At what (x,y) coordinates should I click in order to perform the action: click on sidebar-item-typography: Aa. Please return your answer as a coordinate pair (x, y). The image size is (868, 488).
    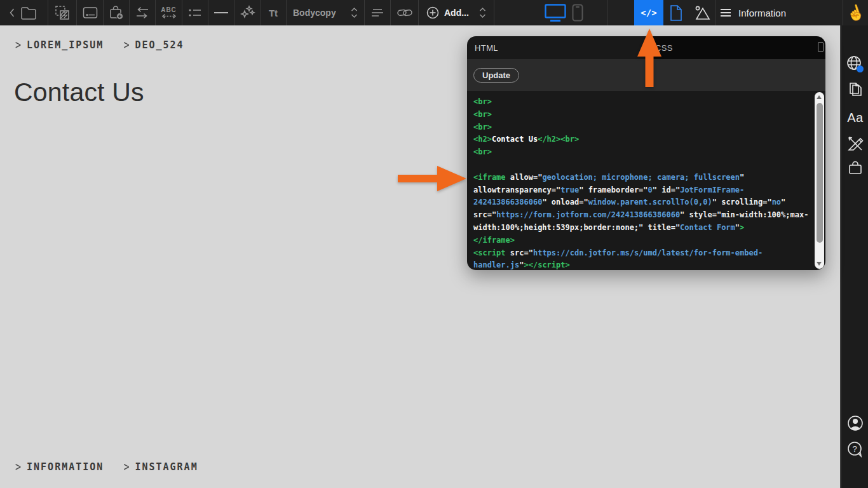
    Looking at the image, I should click on (855, 118).